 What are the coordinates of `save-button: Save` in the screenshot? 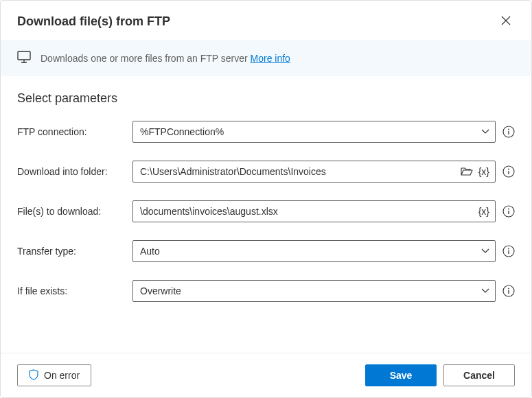 It's located at (401, 375).